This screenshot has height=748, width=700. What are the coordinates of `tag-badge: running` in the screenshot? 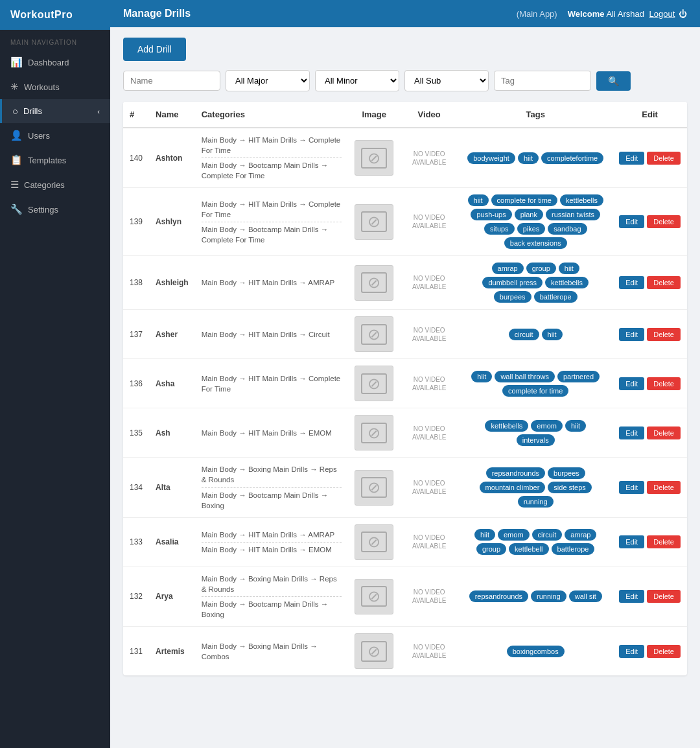 It's located at (535, 502).